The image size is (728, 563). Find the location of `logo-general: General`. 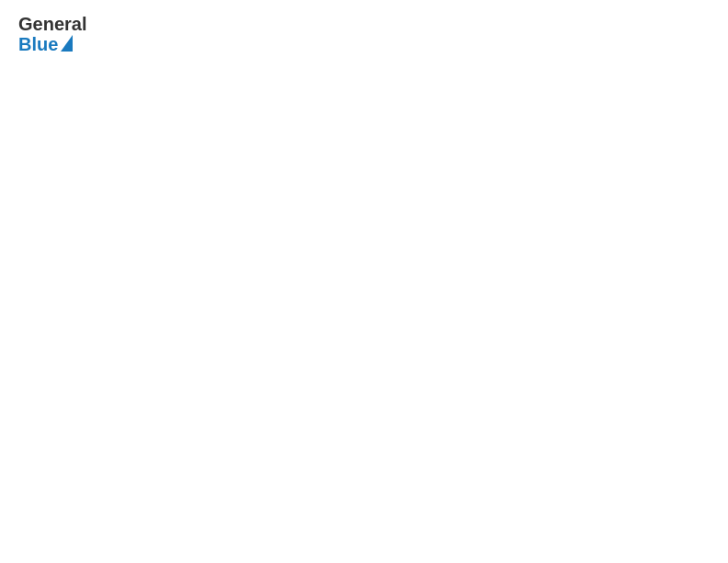

logo-general: General is located at coordinates (52, 24).